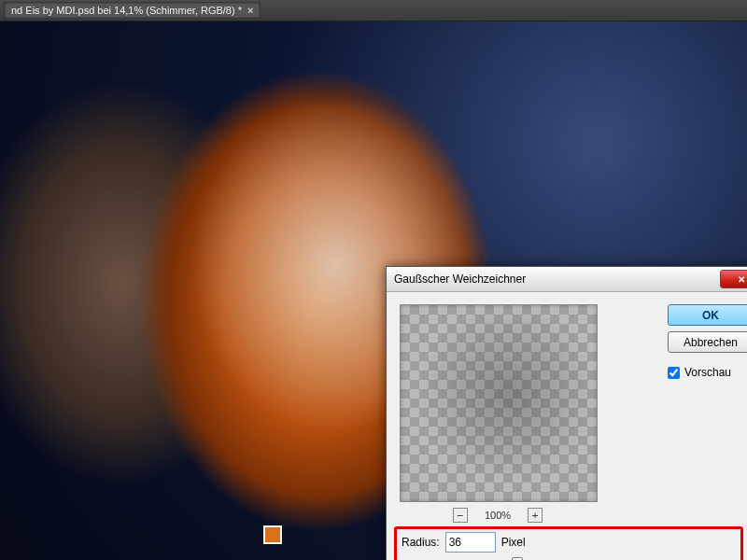 This screenshot has height=560, width=747. I want to click on cancel-button: Abbrechen, so click(708, 342).